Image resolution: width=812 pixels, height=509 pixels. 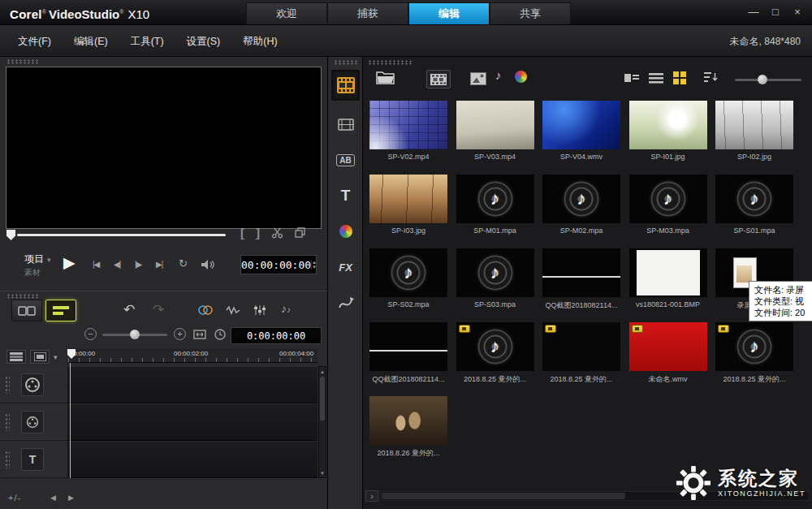 I want to click on vinyl-record-icon: ♪, so click(x=495, y=273).